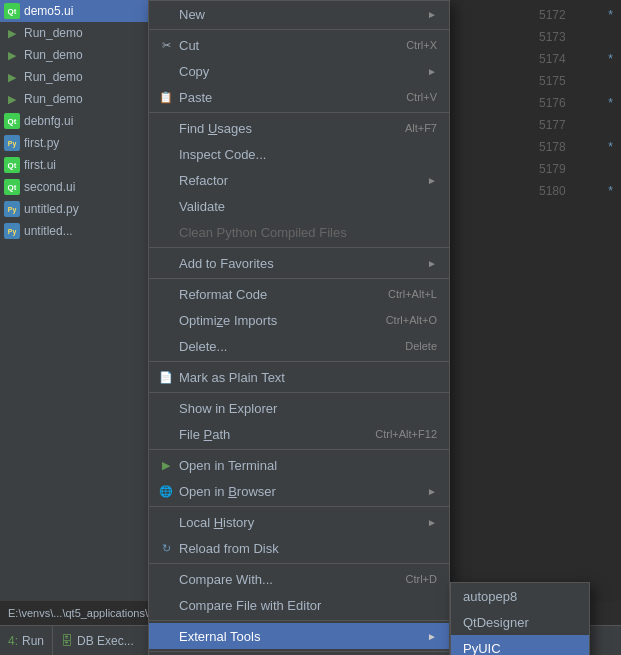  I want to click on new-arrow-icon: ►, so click(432, 14).